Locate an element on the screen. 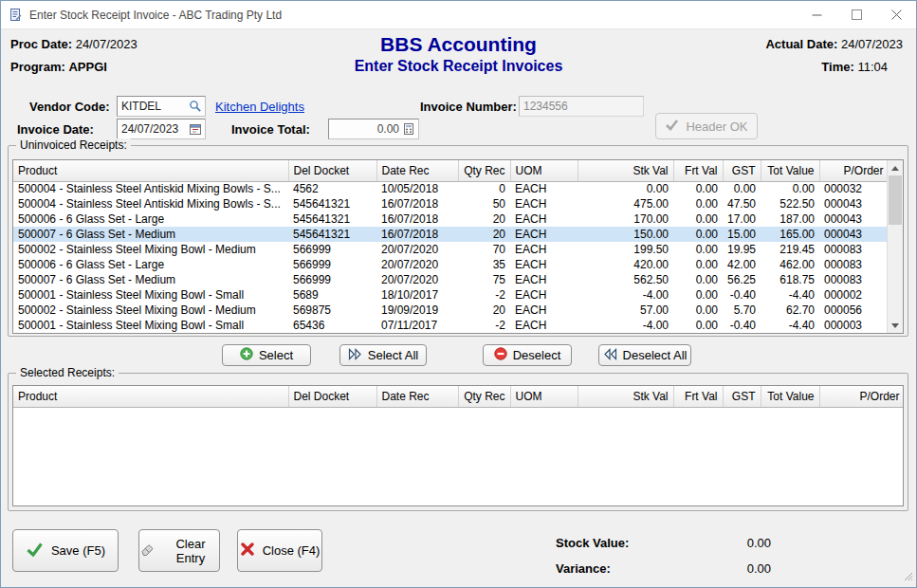 The image size is (917, 588). table-cell: 62.70 is located at coordinates (790, 310).